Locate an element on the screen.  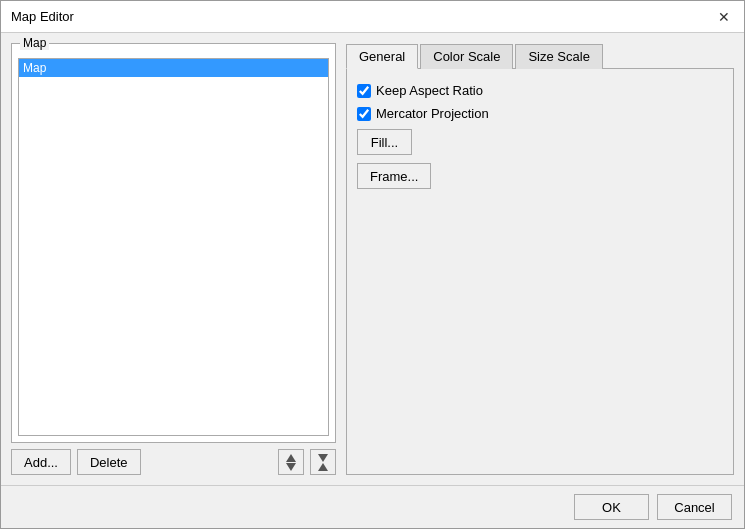
keep-aspect-ratio-row: Keep Aspect Ratio is located at coordinates (540, 90).